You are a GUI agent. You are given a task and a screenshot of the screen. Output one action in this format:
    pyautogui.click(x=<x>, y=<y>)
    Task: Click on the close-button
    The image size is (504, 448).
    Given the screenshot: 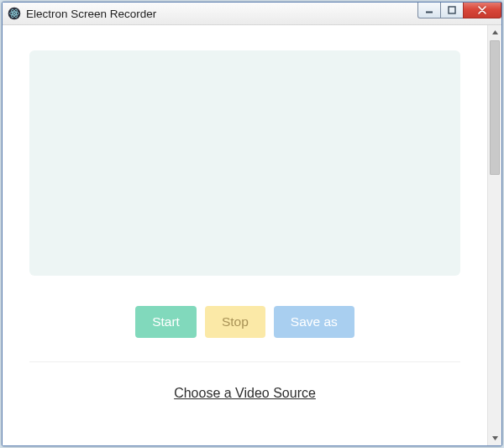 What is the action you would take?
    pyautogui.click(x=482, y=10)
    